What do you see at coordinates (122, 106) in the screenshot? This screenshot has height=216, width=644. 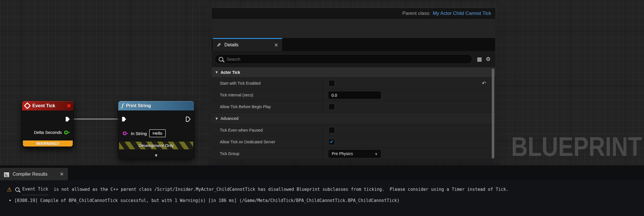 I see `function-icon: ƒ` at bounding box center [122, 106].